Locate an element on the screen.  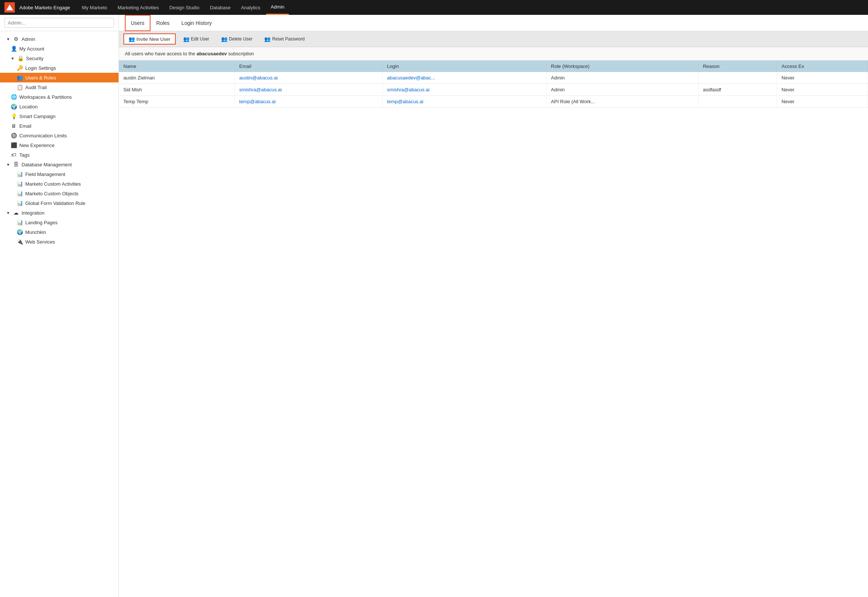
sidebar-label-audit-trail: Audit Trail is located at coordinates (36, 88).